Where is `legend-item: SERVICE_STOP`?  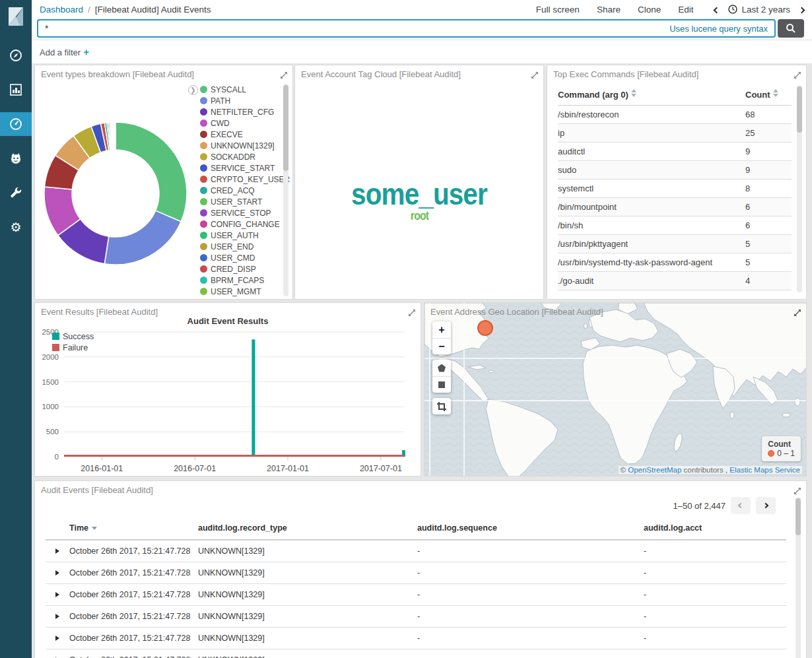
legend-item: SERVICE_STOP is located at coordinates (242, 213).